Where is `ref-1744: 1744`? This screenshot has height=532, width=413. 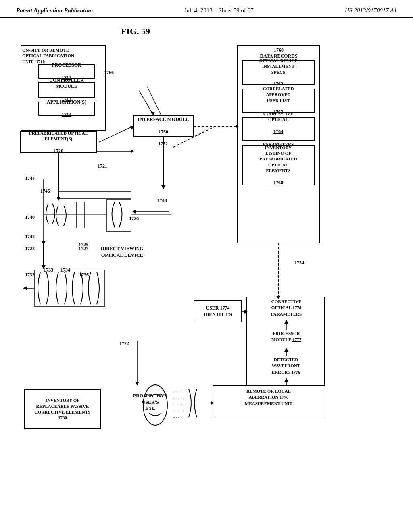 ref-1744: 1744 is located at coordinates (30, 178).